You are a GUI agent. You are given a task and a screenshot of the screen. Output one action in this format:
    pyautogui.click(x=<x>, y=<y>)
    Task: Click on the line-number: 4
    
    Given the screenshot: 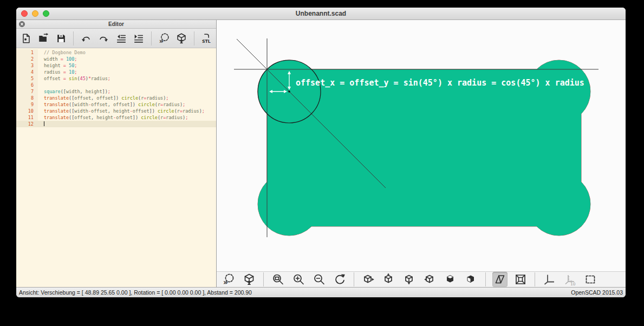 What is the action you would take?
    pyautogui.click(x=27, y=72)
    